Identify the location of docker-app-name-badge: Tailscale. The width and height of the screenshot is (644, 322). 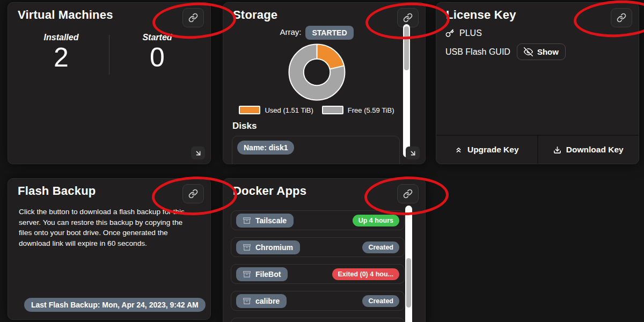
(265, 221).